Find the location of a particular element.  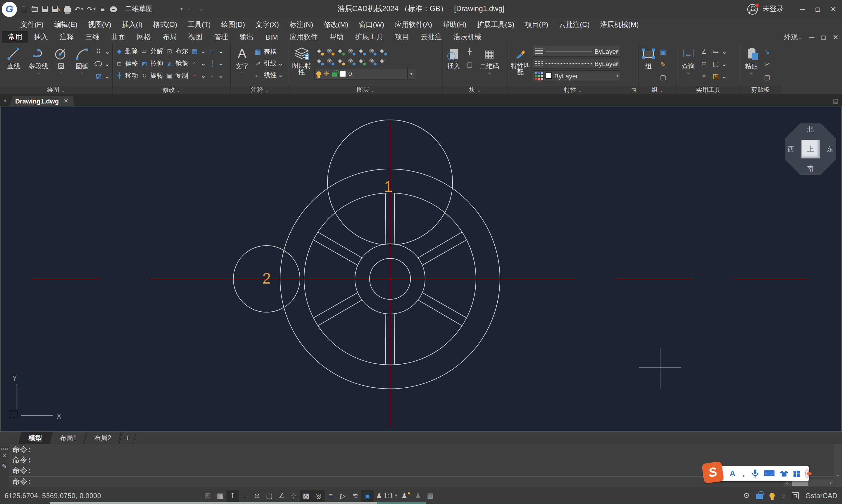

axis-tool-button: ∠ is located at coordinates (704, 52).